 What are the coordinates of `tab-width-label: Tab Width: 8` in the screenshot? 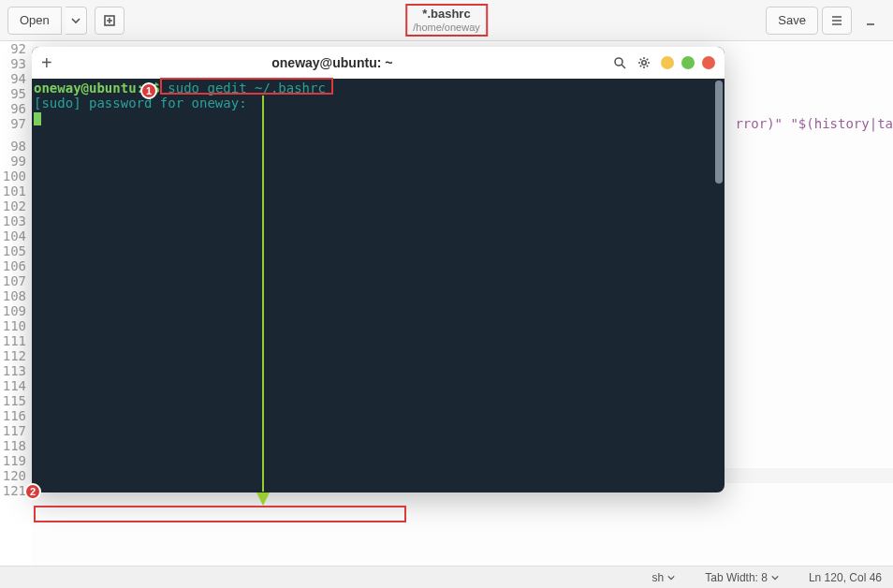 It's located at (736, 578).